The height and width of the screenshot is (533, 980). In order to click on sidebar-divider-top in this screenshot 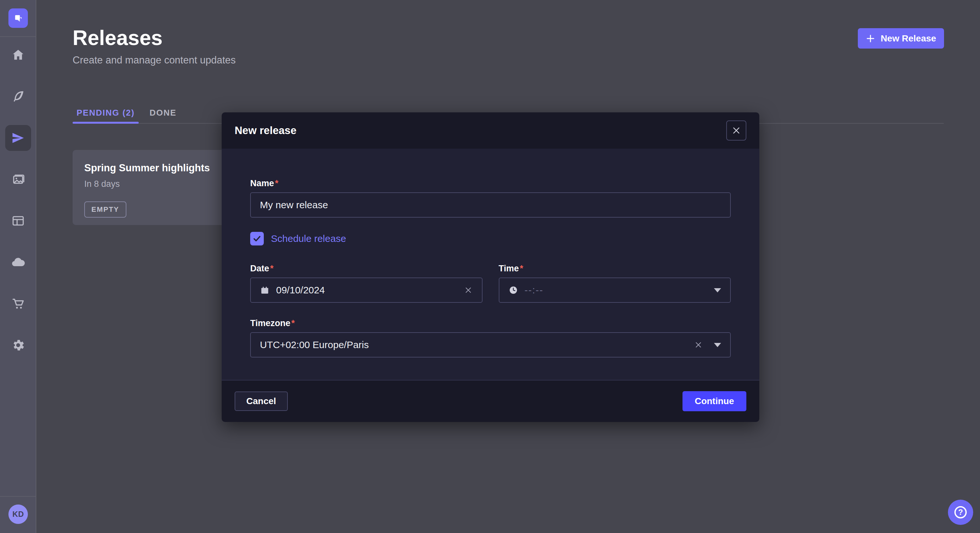, I will do `click(18, 36)`.